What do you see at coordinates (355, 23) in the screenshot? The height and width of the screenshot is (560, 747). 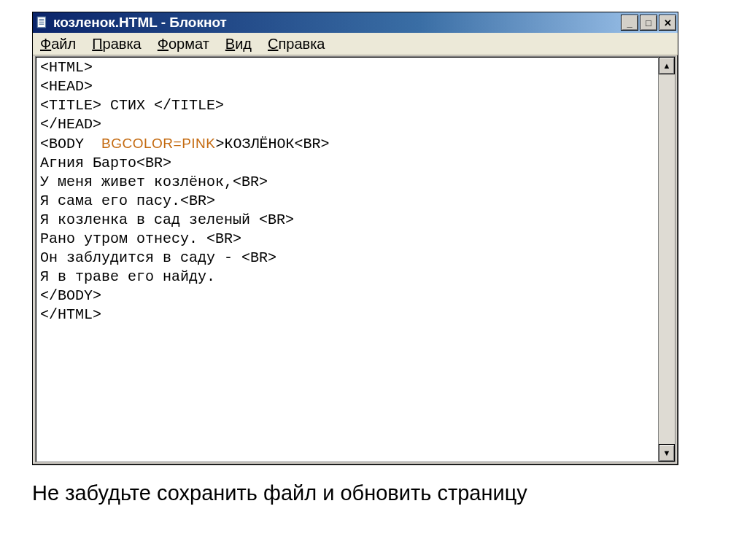 I see `title-bar: козленок.HTML - Блокнот _ □ ✕` at bounding box center [355, 23].